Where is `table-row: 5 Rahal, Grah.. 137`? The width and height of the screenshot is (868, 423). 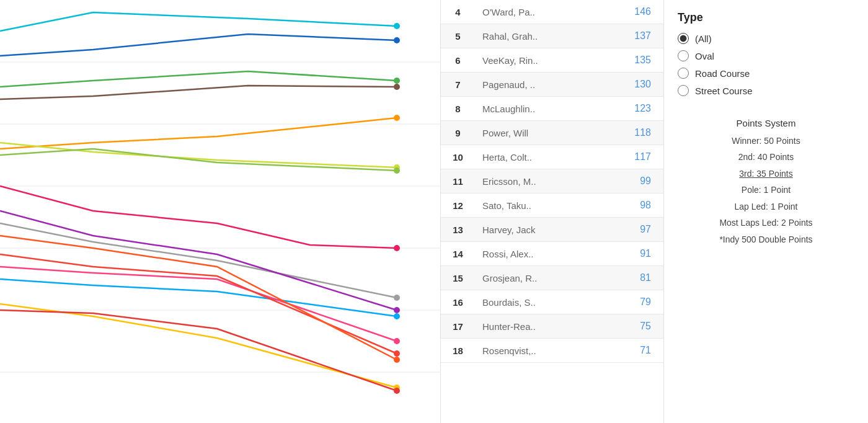 table-row: 5 Rahal, Grah.. 137 is located at coordinates (552, 36).